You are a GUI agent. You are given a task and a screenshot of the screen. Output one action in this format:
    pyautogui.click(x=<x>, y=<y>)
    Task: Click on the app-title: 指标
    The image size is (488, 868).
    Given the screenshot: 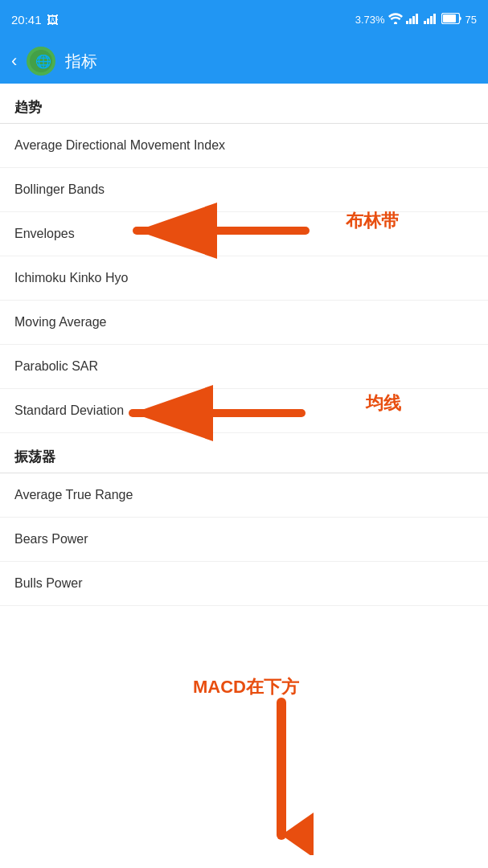 What is the action you would take?
    pyautogui.click(x=81, y=61)
    